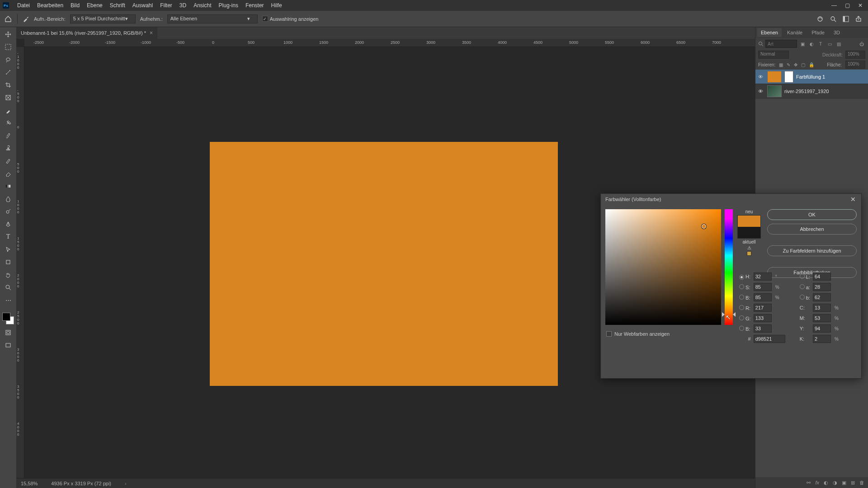 The width and height of the screenshot is (868, 488). Describe the element at coordinates (761, 91) in the screenshot. I see `visibility-icon: 👁` at that location.